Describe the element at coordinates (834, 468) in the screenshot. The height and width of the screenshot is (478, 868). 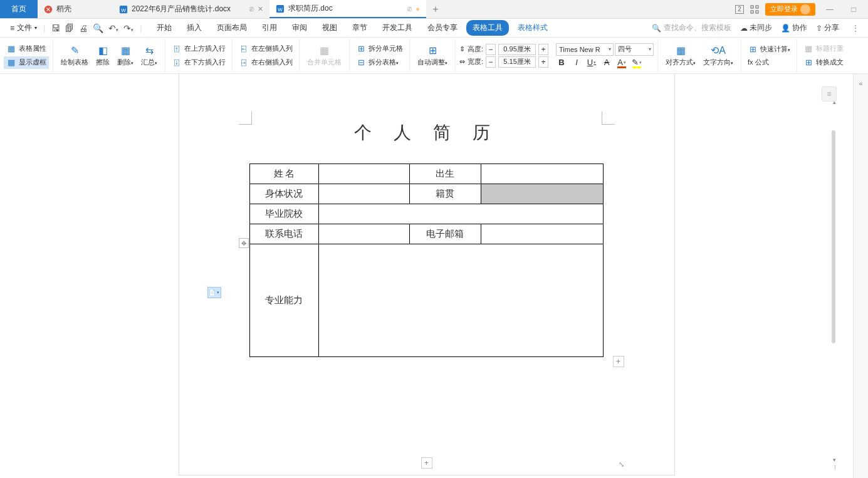
I see `scroll-options-icon: ⁝` at that location.